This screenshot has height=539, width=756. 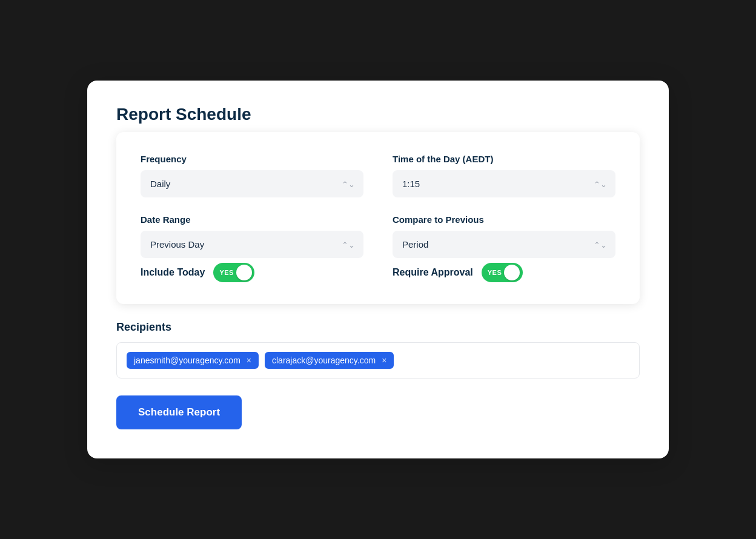 I want to click on compare-label: Compare to Previous, so click(x=504, y=219).